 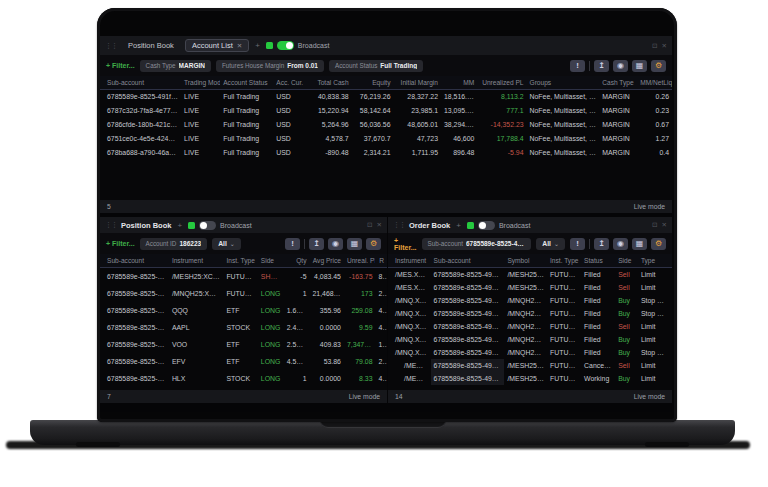 I want to click on column-header: Cash Type, so click(x=618, y=83).